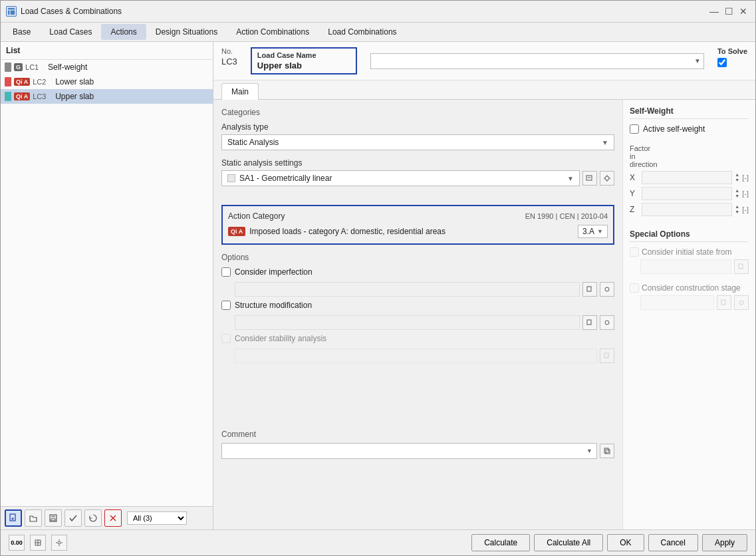 Image resolution: width=756 pixels, height=556 pixels. Describe the element at coordinates (106, 96) in the screenshot. I see `list-item-selected: Qi A LC3 Upper slab` at that location.